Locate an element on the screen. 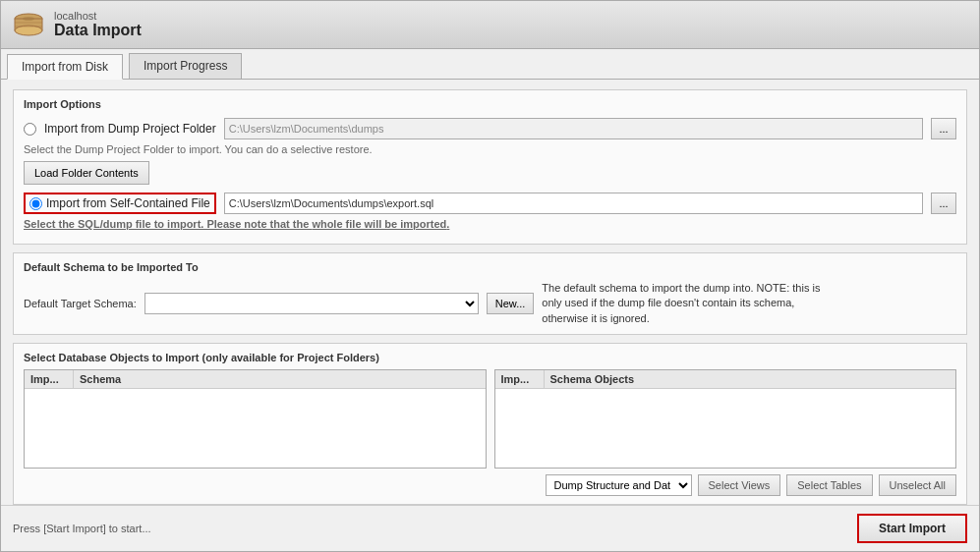 This screenshot has width=980, height=552. schema-label: Default Target Schema: is located at coordinates (81, 304).